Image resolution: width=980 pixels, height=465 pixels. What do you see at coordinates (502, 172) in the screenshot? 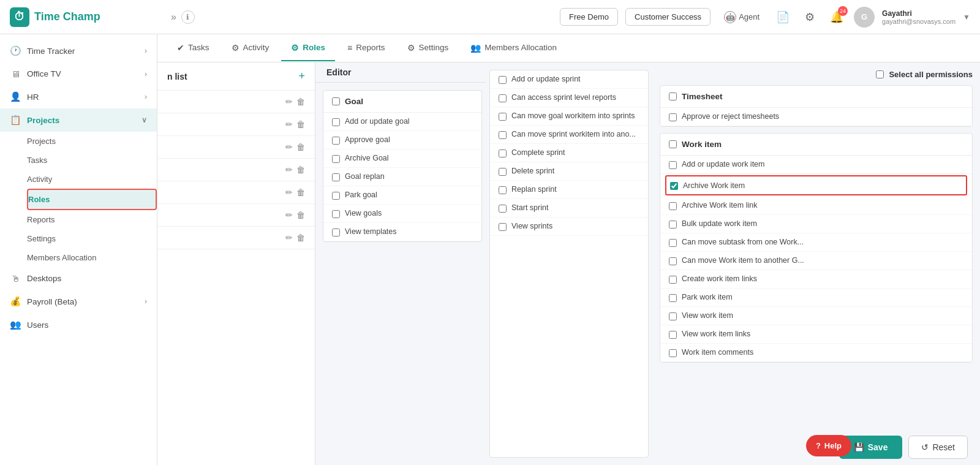
I see `delete-sprint-checkbox` at bounding box center [502, 172].